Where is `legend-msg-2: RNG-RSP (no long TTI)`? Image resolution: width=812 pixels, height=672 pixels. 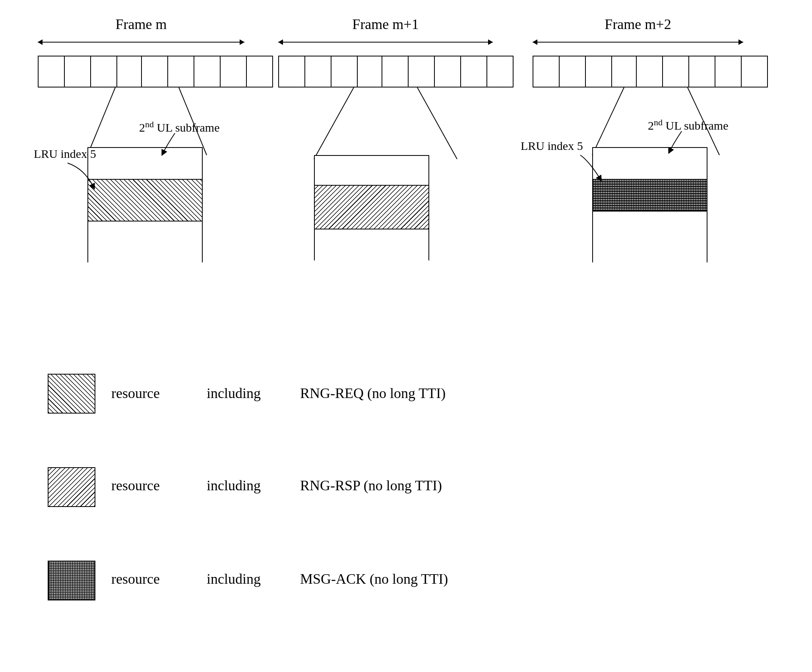 legend-msg-2: RNG-RSP (no long TTI) is located at coordinates (371, 486).